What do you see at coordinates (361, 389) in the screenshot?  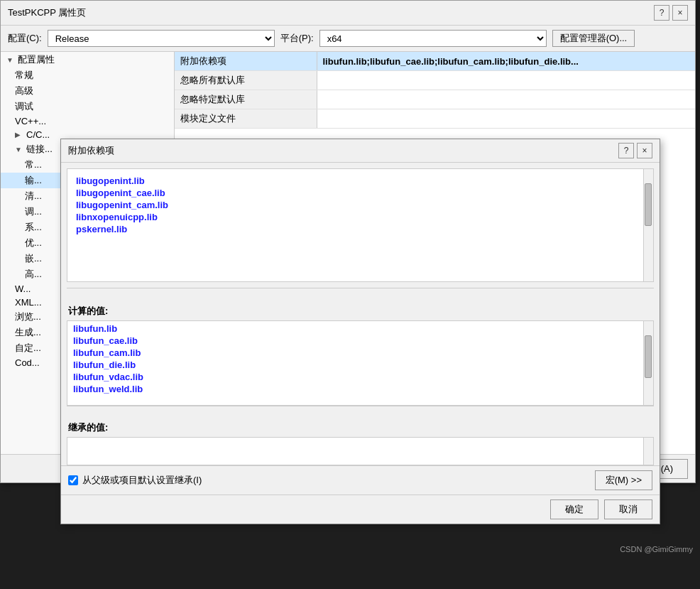 I see `list-item: libufun_weld.lib` at bounding box center [361, 389].